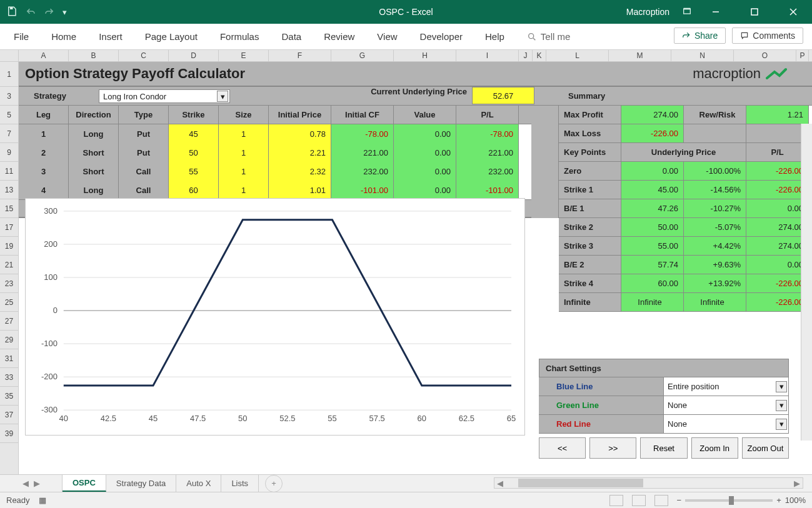  Describe the element at coordinates (441, 36) in the screenshot. I see `tab-developer: Developer` at that location.